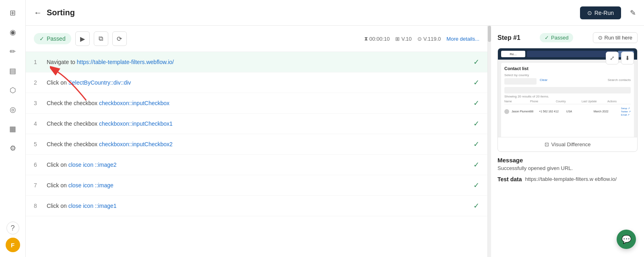  What do you see at coordinates (37, 83) in the screenshot?
I see `step-number: 2` at bounding box center [37, 83].